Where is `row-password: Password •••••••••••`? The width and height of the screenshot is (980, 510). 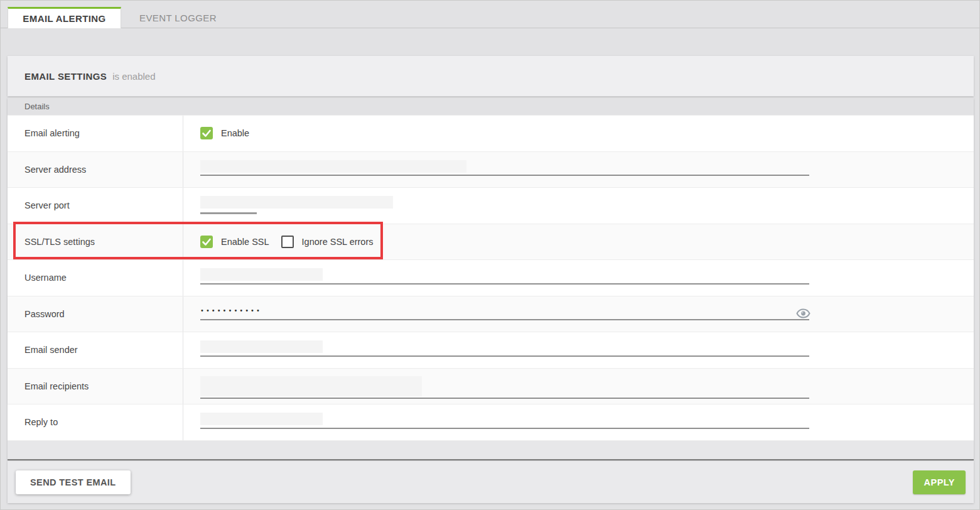 row-password: Password ••••••••••• is located at coordinates (491, 314).